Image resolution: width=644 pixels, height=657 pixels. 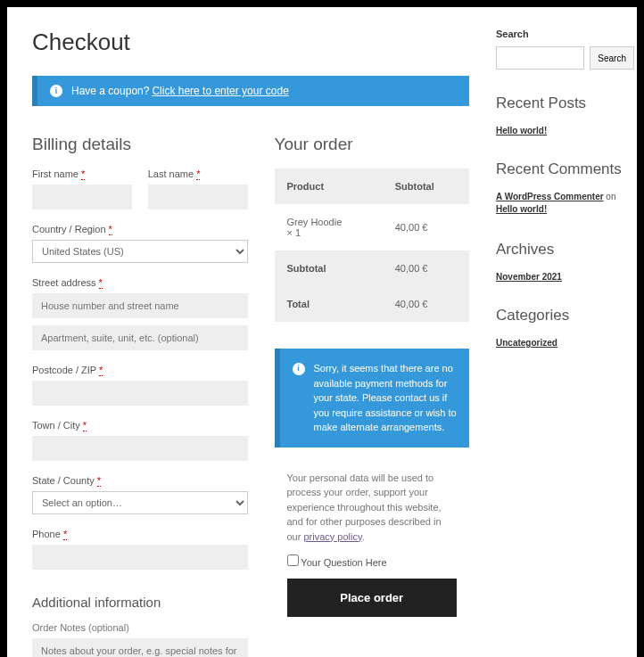 I want to click on first-name-input, so click(x=82, y=197).